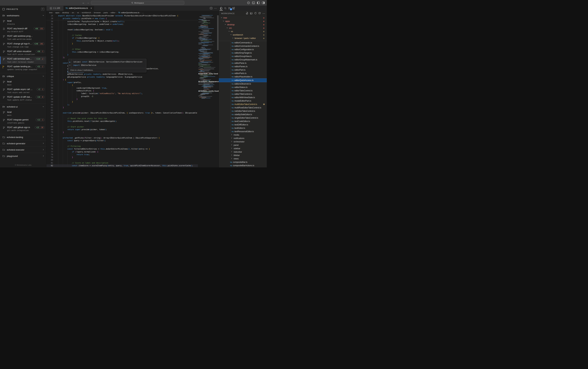 Image resolution: width=588 pixels, height=369 pixels. What do you see at coordinates (122, 135) in the screenshot?
I see `code-line: 71` at bounding box center [122, 135].